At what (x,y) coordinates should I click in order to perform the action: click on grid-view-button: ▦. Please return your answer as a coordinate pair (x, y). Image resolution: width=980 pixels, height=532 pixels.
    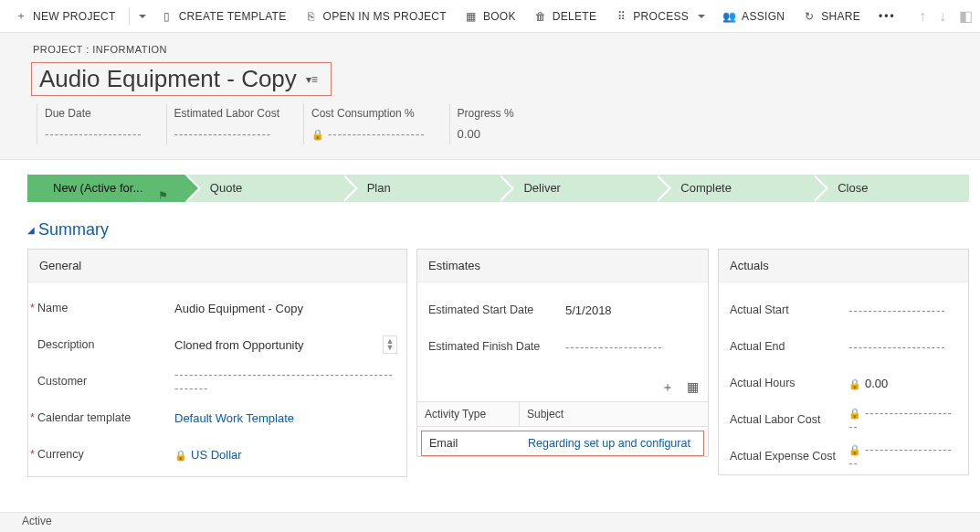
    Looking at the image, I should click on (692, 388).